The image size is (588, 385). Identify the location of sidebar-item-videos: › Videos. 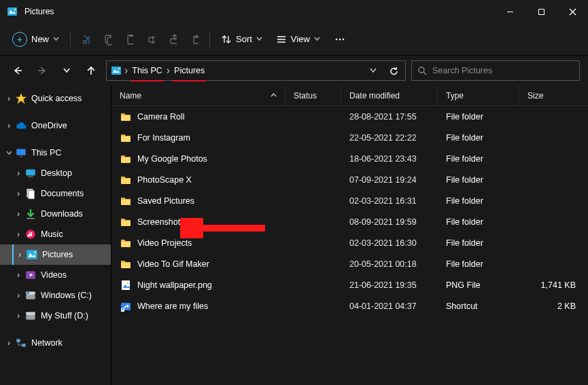
(56, 275).